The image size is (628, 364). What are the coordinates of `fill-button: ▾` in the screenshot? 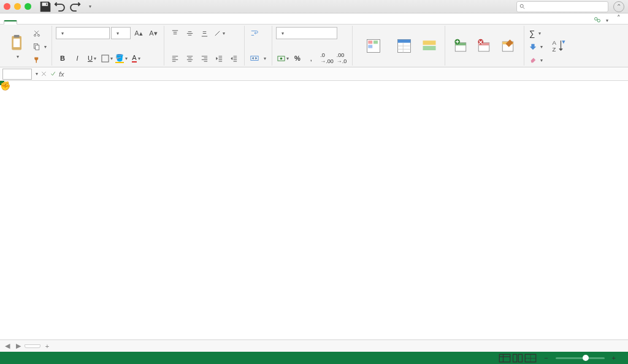 It's located at (536, 47).